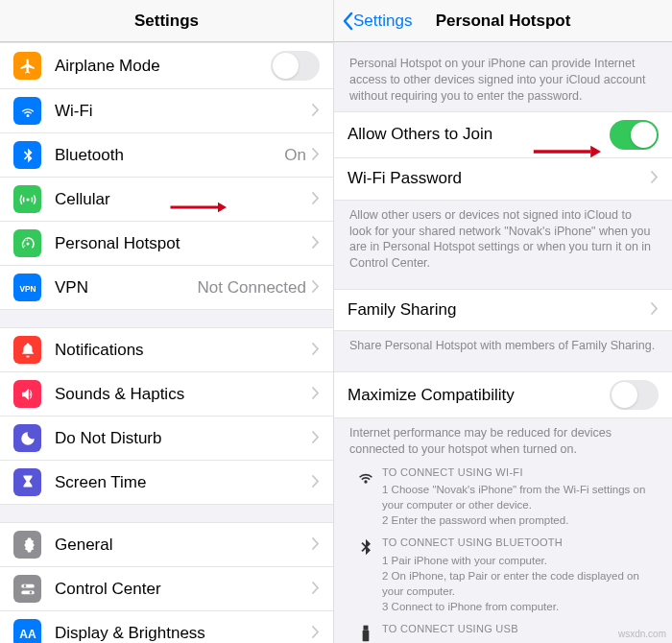 This screenshot has height=643, width=672. I want to click on instruction-step: 1 Pair iPhone with your computer., so click(519, 560).